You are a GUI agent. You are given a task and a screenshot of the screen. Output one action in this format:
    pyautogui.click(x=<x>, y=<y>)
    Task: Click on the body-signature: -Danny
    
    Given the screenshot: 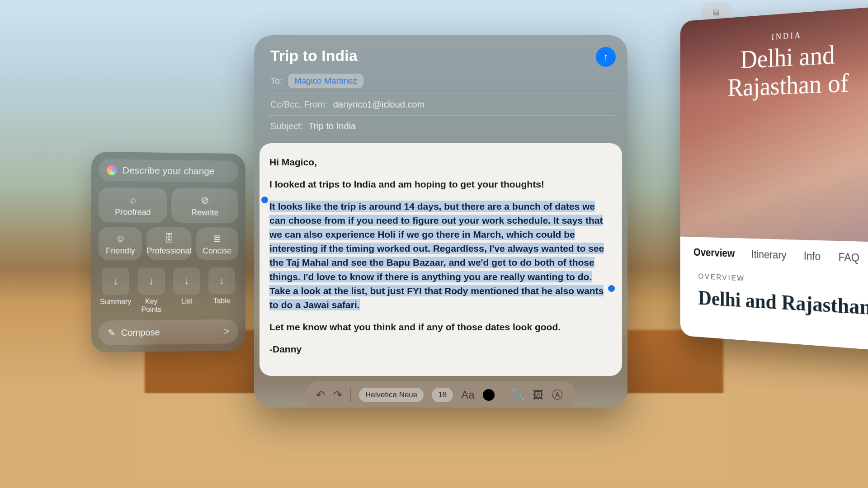 What is the action you would take?
    pyautogui.click(x=441, y=349)
    